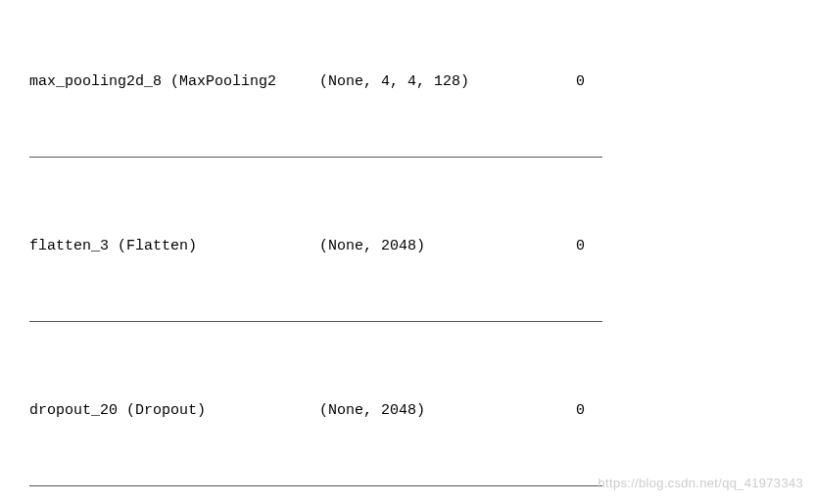  What do you see at coordinates (701, 483) in the screenshot?
I see `watermark-text: https://blog.csdn.net/qq_41973343` at bounding box center [701, 483].